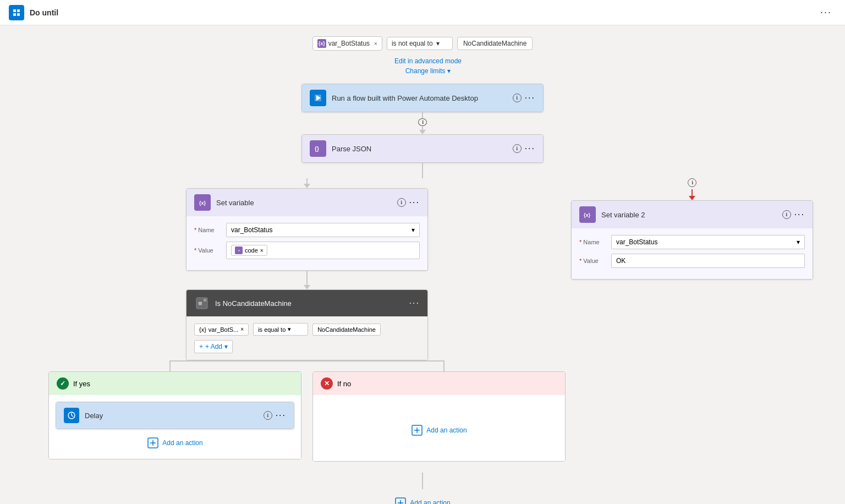 The width and height of the screenshot is (845, 504). I want to click on run-flow-header: Run a flow built with Power Automate Des…, so click(422, 98).